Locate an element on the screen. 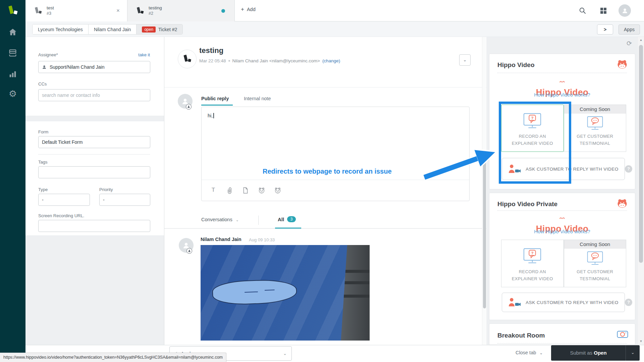  record-explainer-icon: ? is located at coordinates (532, 120).